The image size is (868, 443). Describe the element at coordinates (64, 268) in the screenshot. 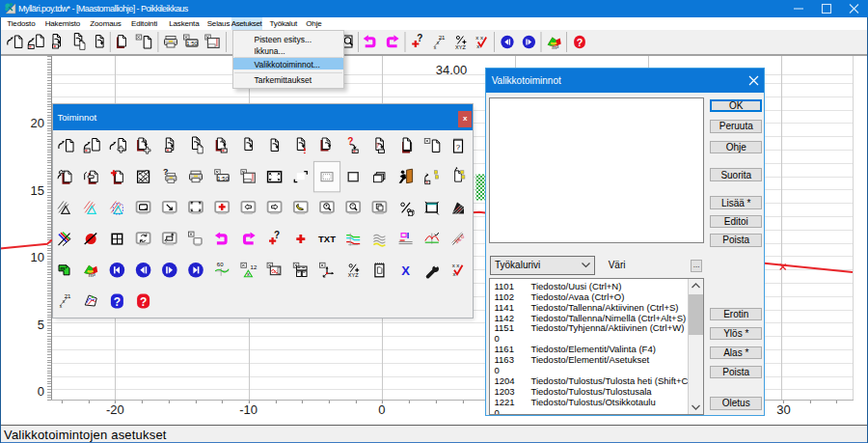

I see `svg-text: m²` at that location.